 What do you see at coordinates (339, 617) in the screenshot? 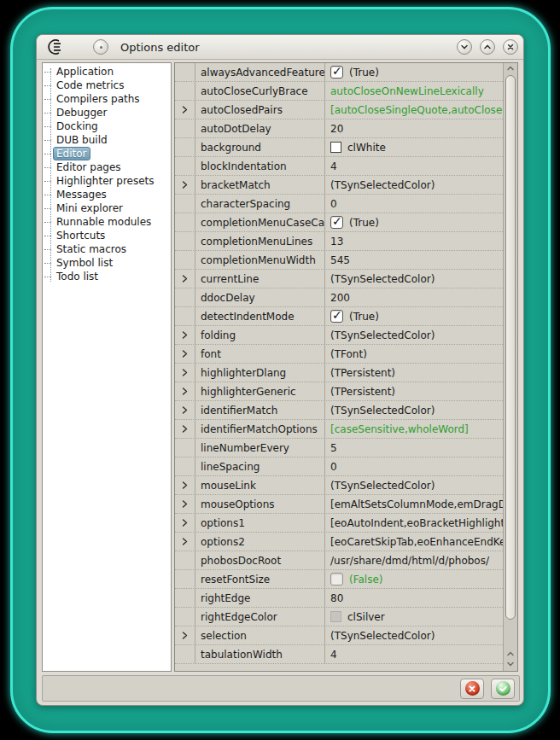
I see `property-row: rightEdgeColor clSilver` at bounding box center [339, 617].